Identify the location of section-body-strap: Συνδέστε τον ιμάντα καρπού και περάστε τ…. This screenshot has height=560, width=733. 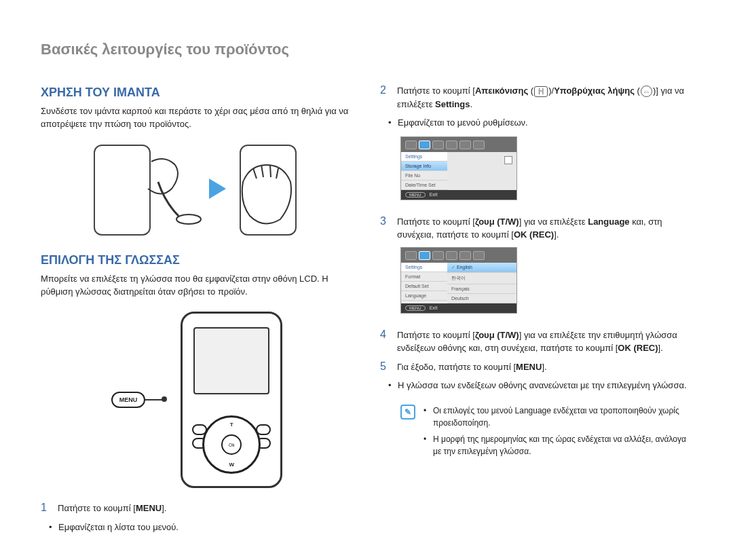
(197, 118).